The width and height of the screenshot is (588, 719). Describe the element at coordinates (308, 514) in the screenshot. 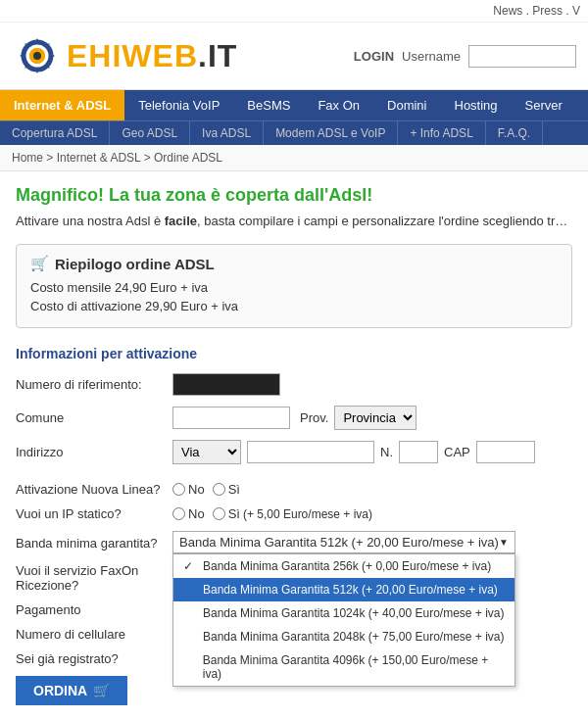

I see `ip-si-extra: (+ 5,00 Euro/mese + iva)` at that location.